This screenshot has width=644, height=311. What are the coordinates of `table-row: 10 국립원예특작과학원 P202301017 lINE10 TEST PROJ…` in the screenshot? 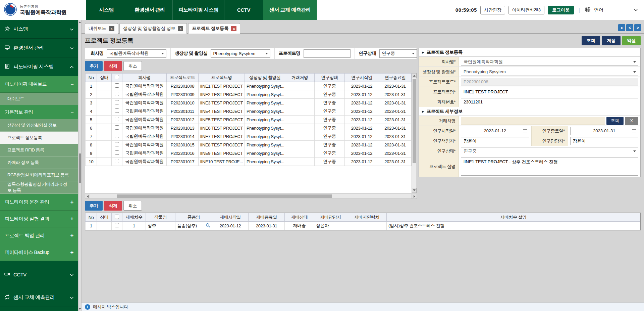 It's located at (249, 162).